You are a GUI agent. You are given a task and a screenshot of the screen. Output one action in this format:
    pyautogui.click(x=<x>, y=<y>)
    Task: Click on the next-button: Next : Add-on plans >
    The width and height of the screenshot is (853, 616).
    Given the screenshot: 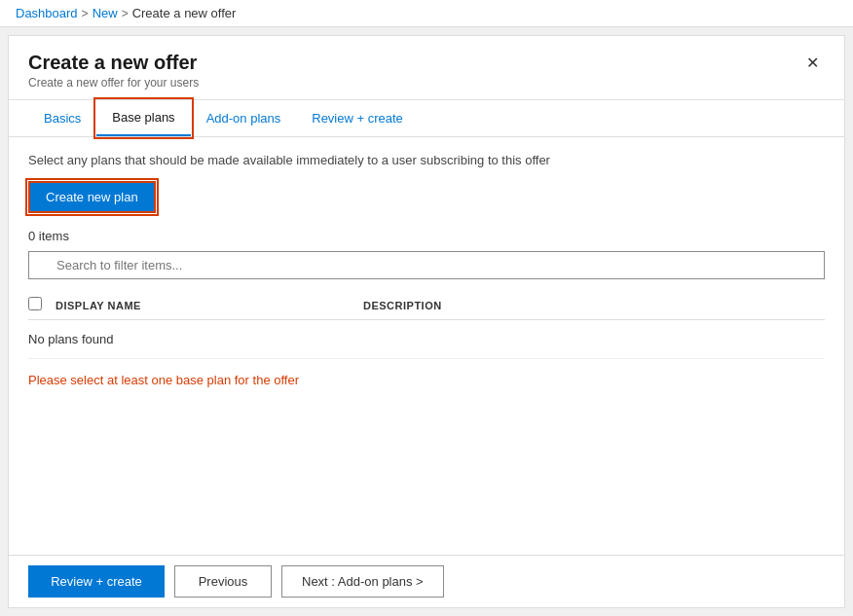 What is the action you would take?
    pyautogui.click(x=362, y=582)
    